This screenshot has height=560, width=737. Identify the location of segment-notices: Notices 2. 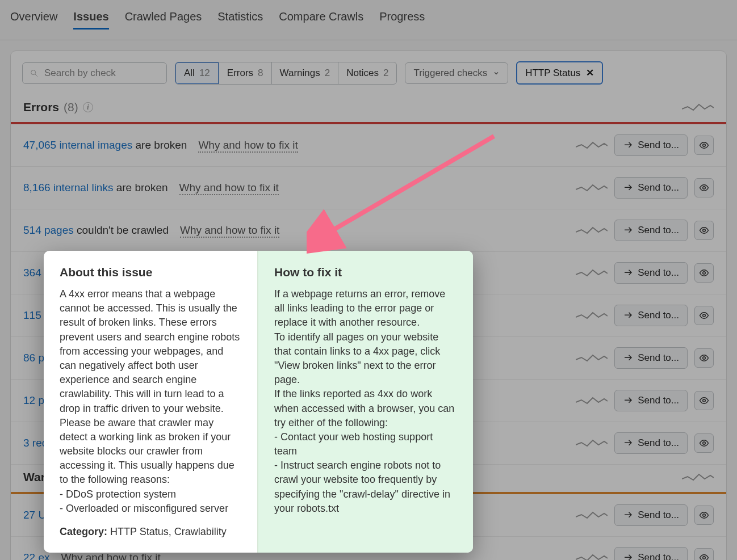
(367, 73).